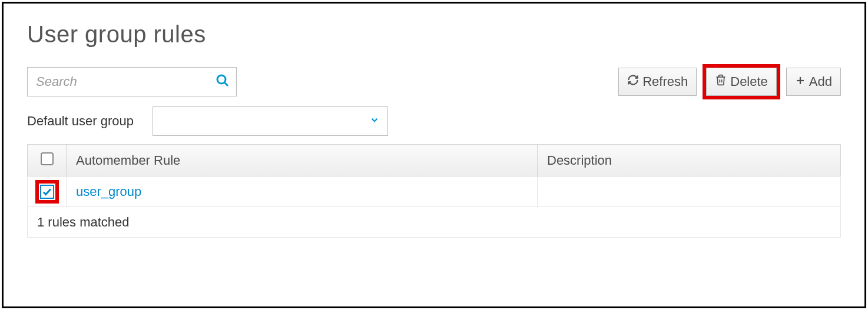 The width and height of the screenshot is (868, 310). Describe the element at coordinates (434, 34) in the screenshot. I see `page-title: User group rules` at that location.